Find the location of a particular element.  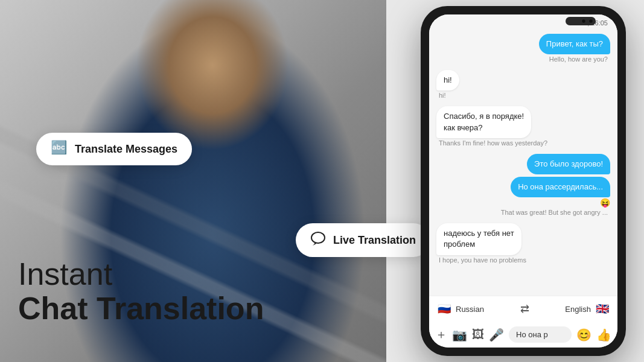

headline-section: Instant Chat Translation is located at coordinates (141, 291).